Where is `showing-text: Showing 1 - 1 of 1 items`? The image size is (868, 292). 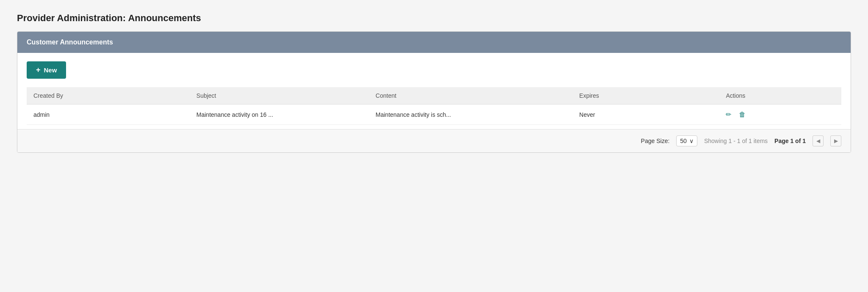 showing-text: Showing 1 - 1 of 1 items is located at coordinates (736, 141).